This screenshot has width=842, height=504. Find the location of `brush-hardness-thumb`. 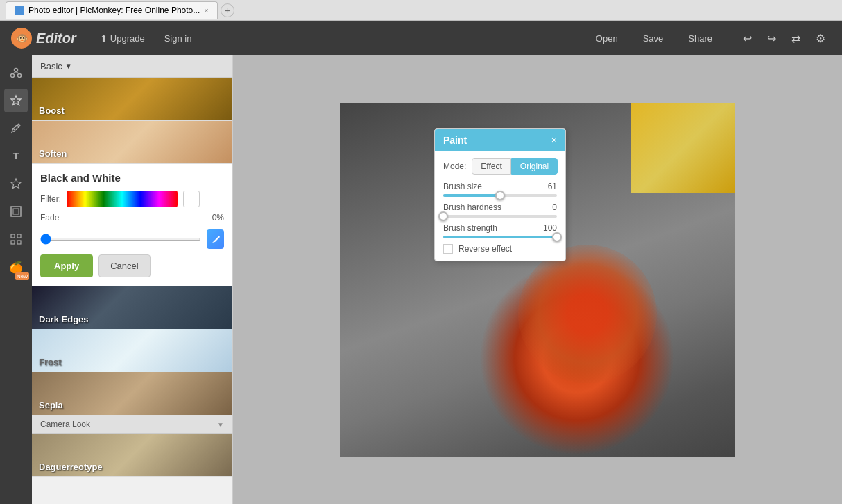

brush-hardness-thumb is located at coordinates (443, 216).